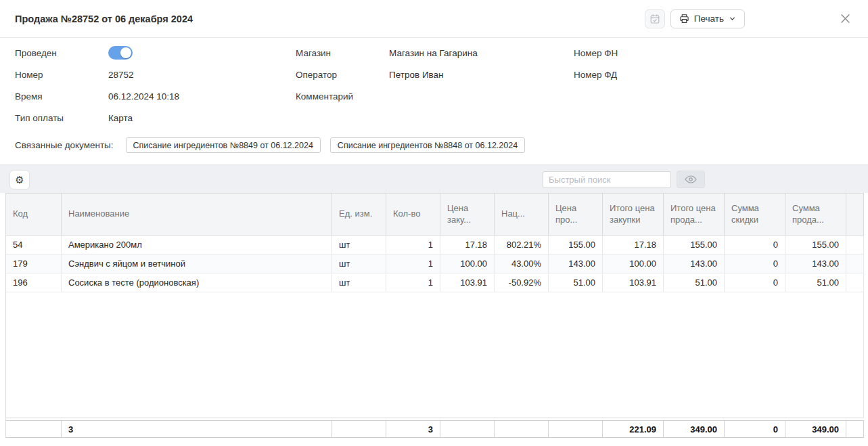 This screenshot has width=868, height=446. I want to click on field-tip-oplaty: Тип оплаты Карта, so click(97, 118).